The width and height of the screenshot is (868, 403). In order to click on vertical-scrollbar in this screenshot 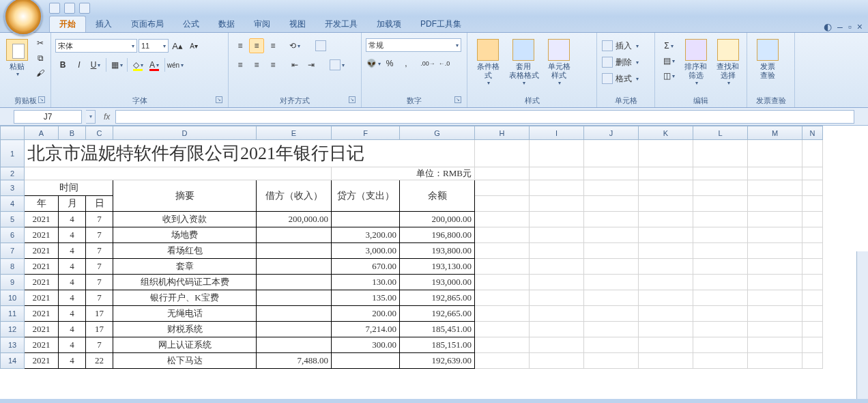, I will do `click(863, 325)`.